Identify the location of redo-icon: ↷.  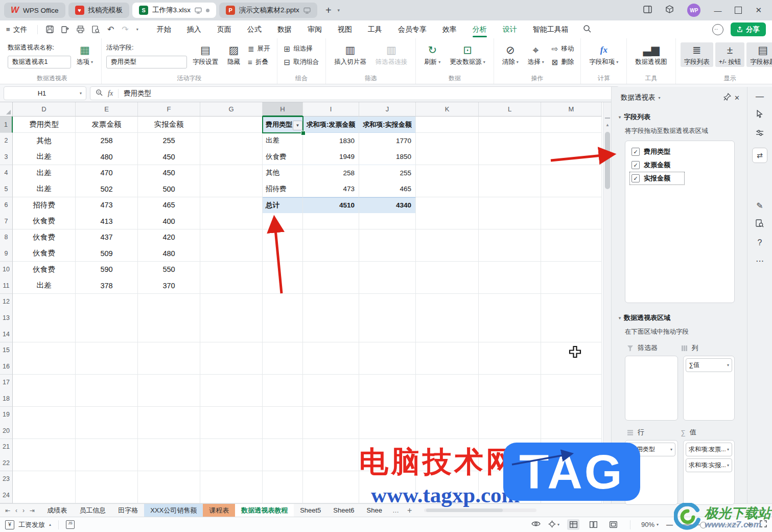
(125, 30).